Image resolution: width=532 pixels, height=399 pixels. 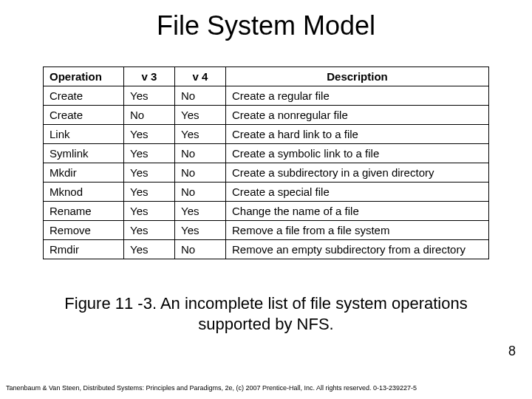 I want to click on table-row: SymlinkYesNoCreate a symbolic link to a …, so click(x=266, y=154).